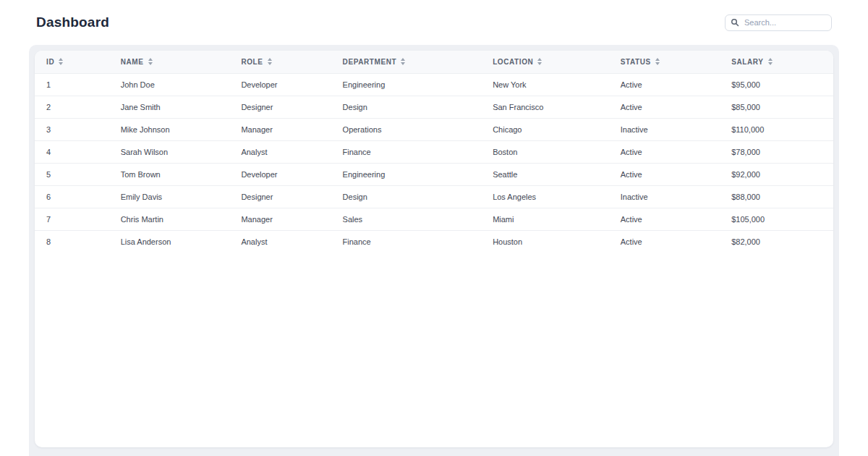 The image size is (868, 456). Describe the element at coordinates (407, 129) in the screenshot. I see `table-cell-department: Operations` at that location.